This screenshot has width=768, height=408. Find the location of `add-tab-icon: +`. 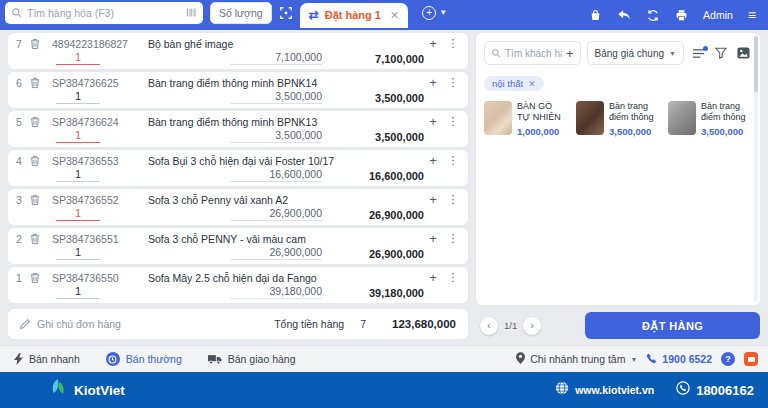

add-tab-icon: + is located at coordinates (429, 13).